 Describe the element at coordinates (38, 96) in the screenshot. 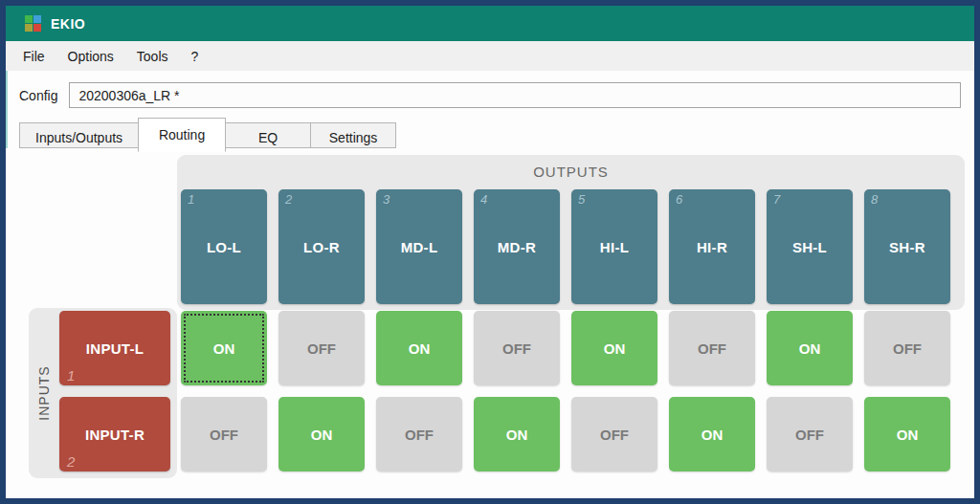

I see `config-label: Config` at that location.